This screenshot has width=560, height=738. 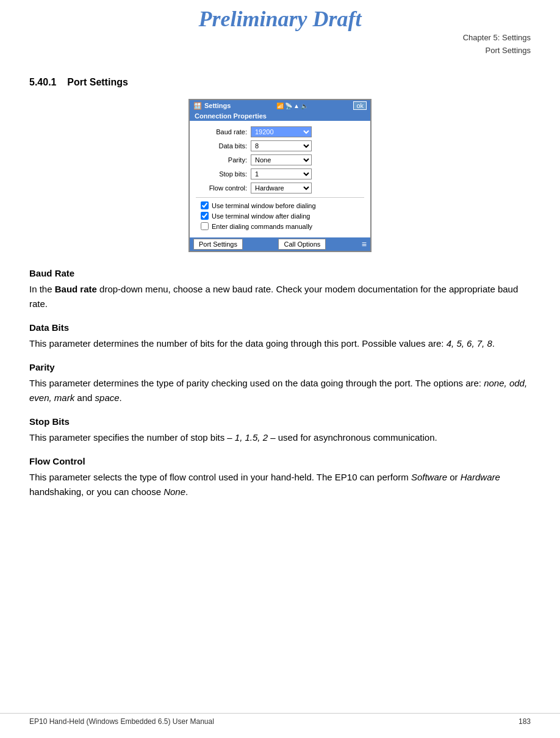 I want to click on chapter-info: Chapter 5: Settings Port Settings, so click(x=497, y=45).